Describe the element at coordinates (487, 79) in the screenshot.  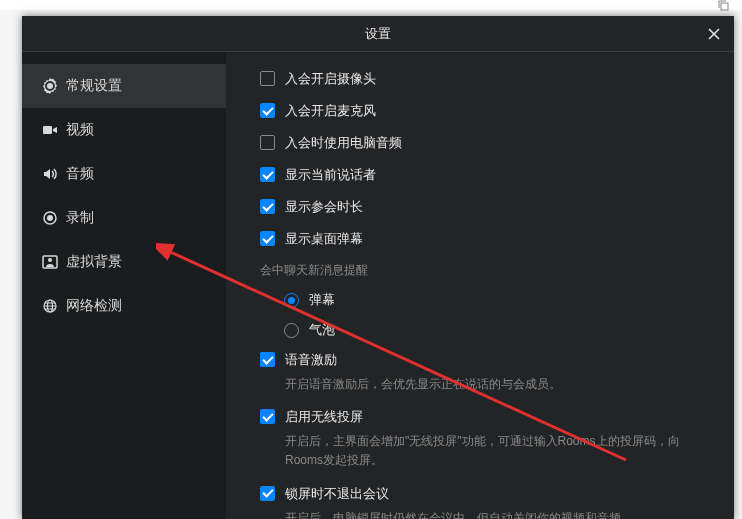
I see `option-0: 入会开启摄像头` at that location.